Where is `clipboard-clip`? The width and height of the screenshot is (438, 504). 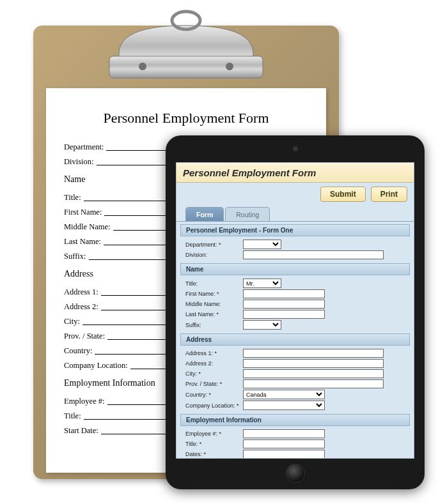 clipboard-clip is located at coordinates (186, 46).